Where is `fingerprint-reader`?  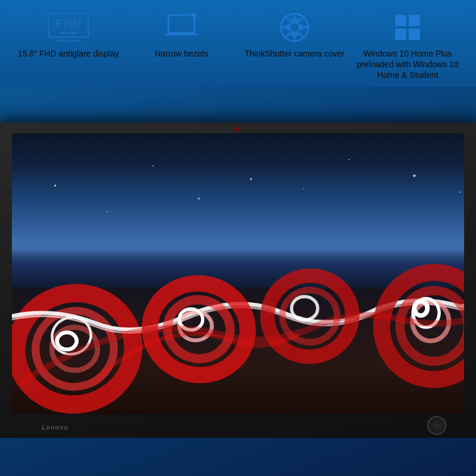
fingerprint-reader is located at coordinates (437, 425).